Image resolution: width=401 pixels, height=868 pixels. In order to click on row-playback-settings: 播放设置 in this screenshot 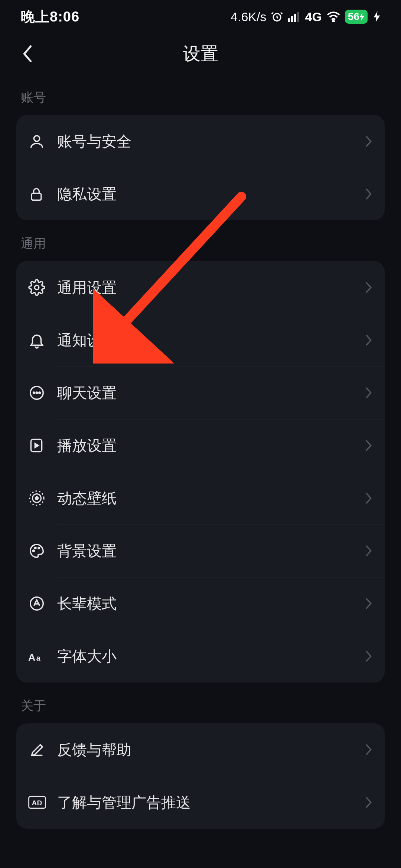, I will do `click(200, 445)`.